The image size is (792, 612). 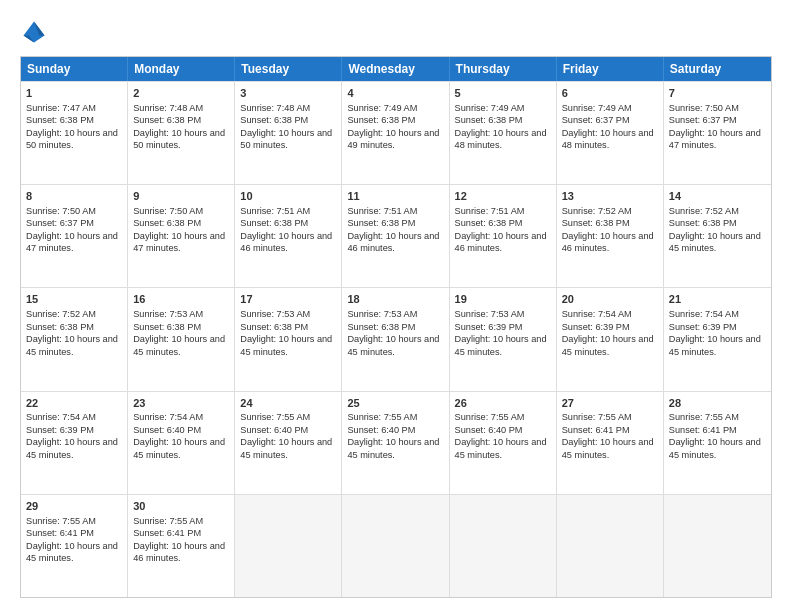 I want to click on cal-cell: 16Sunrise: 7:53 AMSunset: 6:38 PMDayligh…, so click(x=182, y=339).